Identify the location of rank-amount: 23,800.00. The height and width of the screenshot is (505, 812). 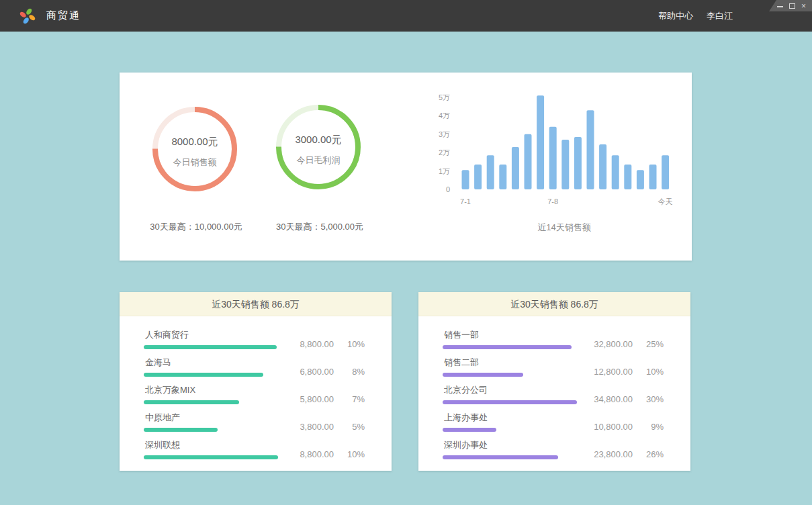
(613, 455).